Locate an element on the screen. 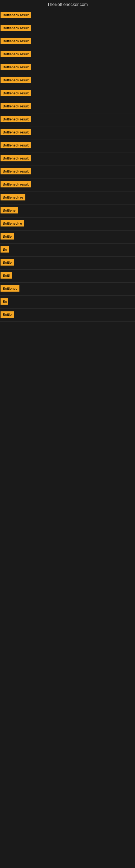 The image size is (135, 868). bottleneck-result-badge: Bottleneck e is located at coordinates (12, 223).